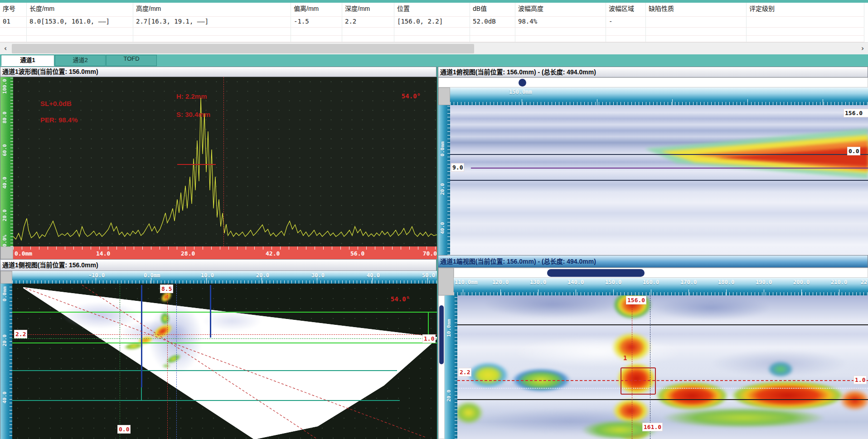 The width and height of the screenshot is (868, 439). Describe the element at coordinates (434, 10) in the screenshot. I see `table-header-row: 序号 长度/mm 高度/mm 偏离/mm 深度/mm 位置 dB值 波幅高度 波…` at that location.